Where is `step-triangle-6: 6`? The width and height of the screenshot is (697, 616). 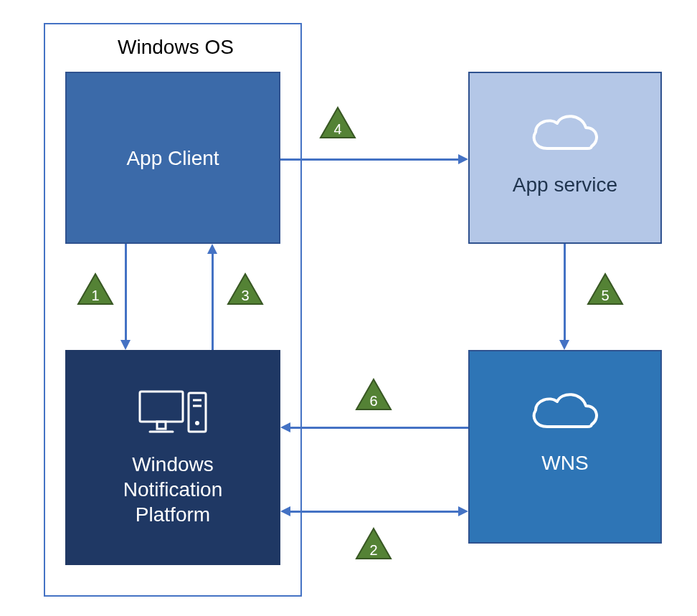 step-triangle-6: 6 is located at coordinates (374, 394).